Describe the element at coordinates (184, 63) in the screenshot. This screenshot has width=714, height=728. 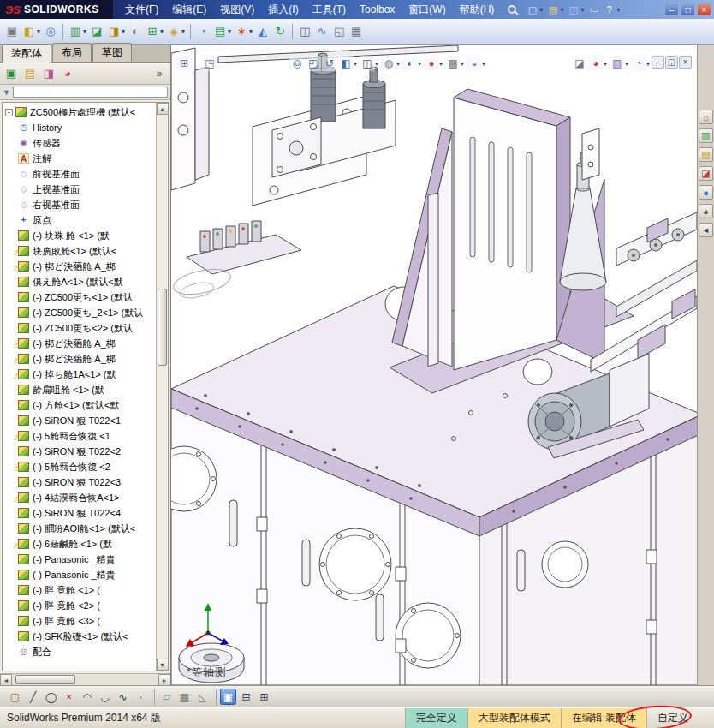
I see `confirmation-corner-icon: ⊞` at that location.